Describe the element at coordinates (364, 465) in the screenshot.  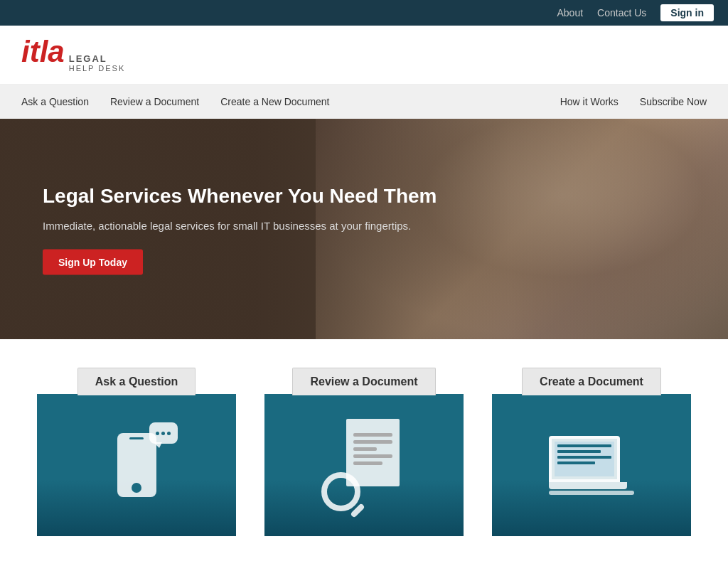
I see `document-magnifier-icon` at that location.